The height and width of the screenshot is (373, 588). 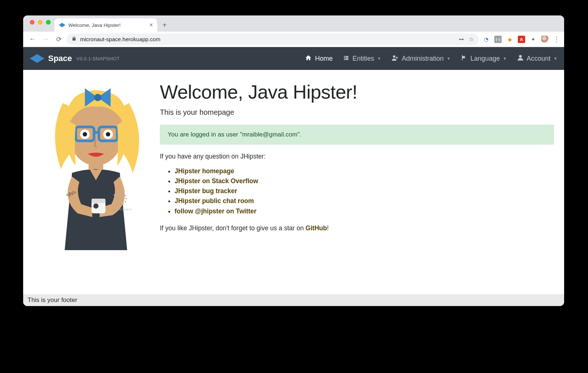 What do you see at coordinates (363, 59) in the screenshot?
I see `nav-entities-label: Entities` at bounding box center [363, 59].